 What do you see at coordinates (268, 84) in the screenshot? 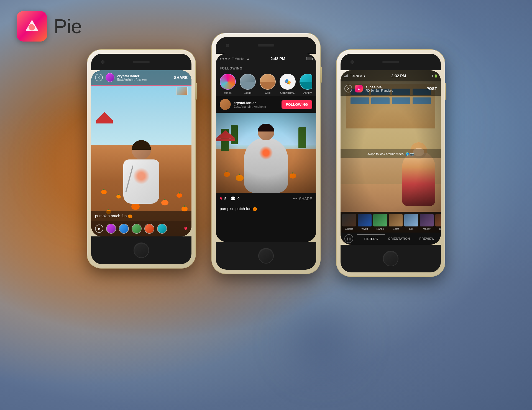
I see `following-item-ceci: Ceci` at bounding box center [268, 84].